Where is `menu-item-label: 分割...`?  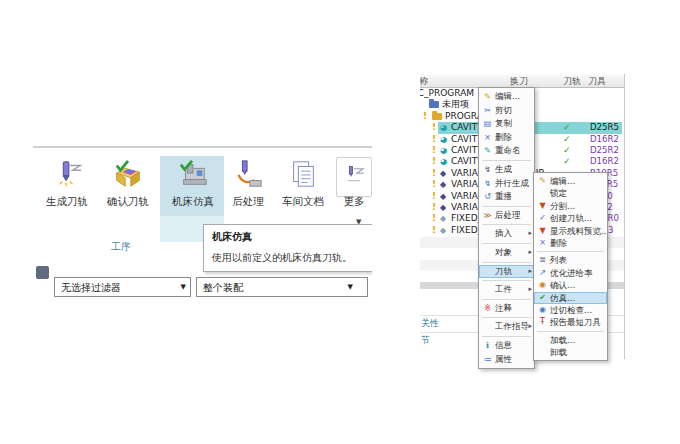 menu-item-label: 分割... is located at coordinates (562, 206).